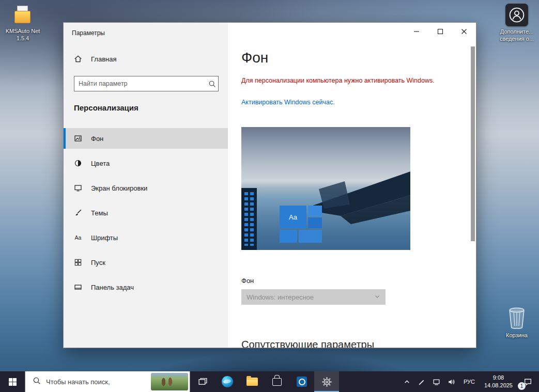  What do you see at coordinates (140, 84) in the screenshot?
I see `settings-search-input` at bounding box center [140, 84].